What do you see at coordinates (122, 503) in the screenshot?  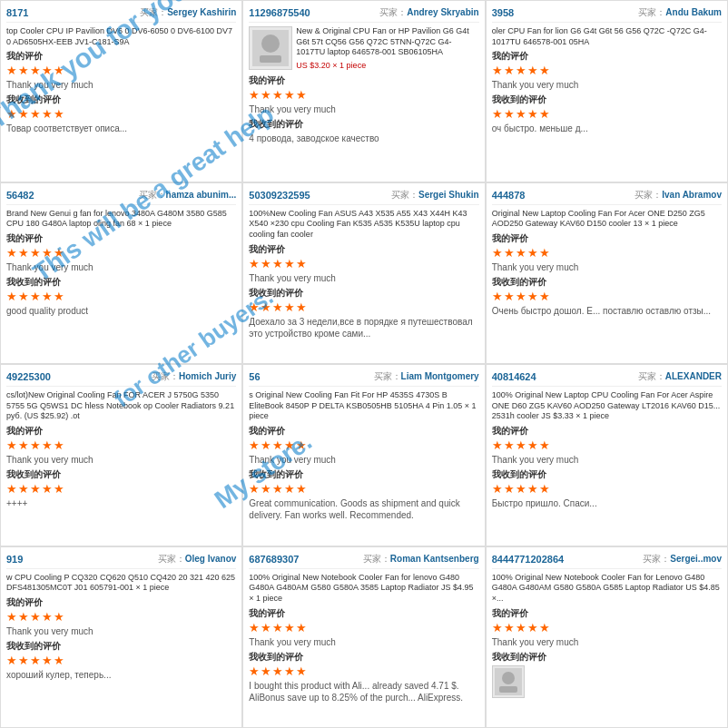 I see `received-text-6: ++++` at bounding box center [122, 503].